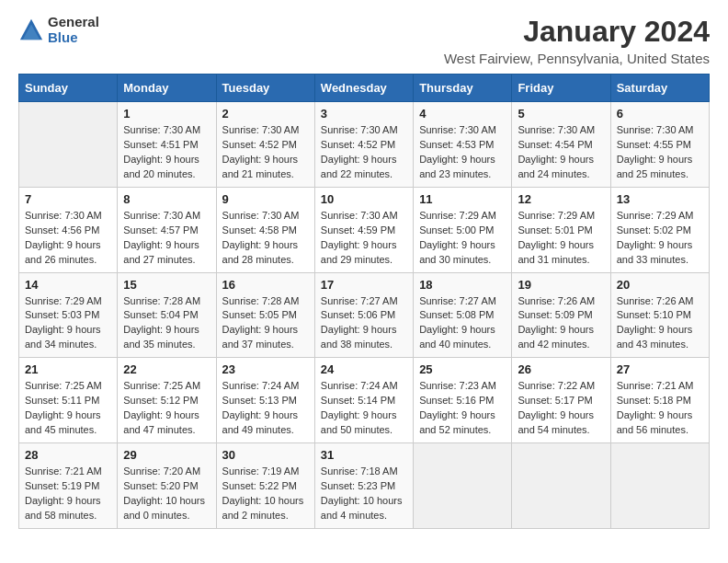 The image size is (728, 563). Describe the element at coordinates (561, 153) in the screenshot. I see `day-info: Sunrise: 7:30 AM Sunset: 4:54 PM Dayligh…` at that location.